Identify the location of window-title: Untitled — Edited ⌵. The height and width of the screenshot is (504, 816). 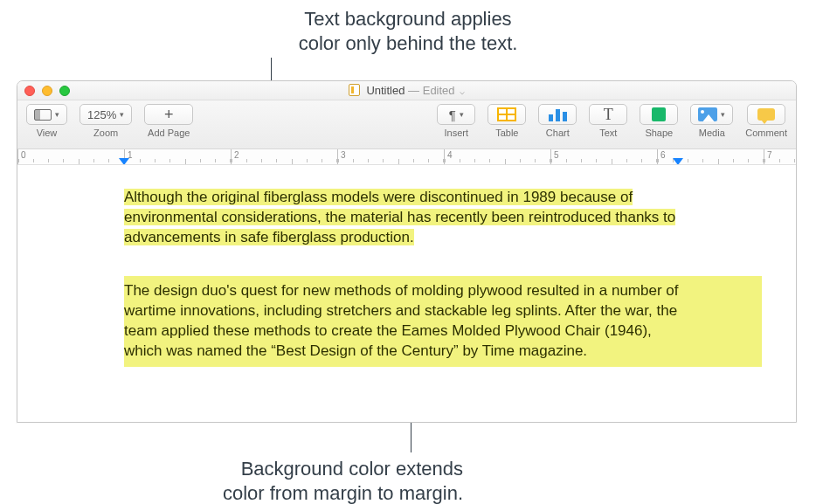
(407, 91).